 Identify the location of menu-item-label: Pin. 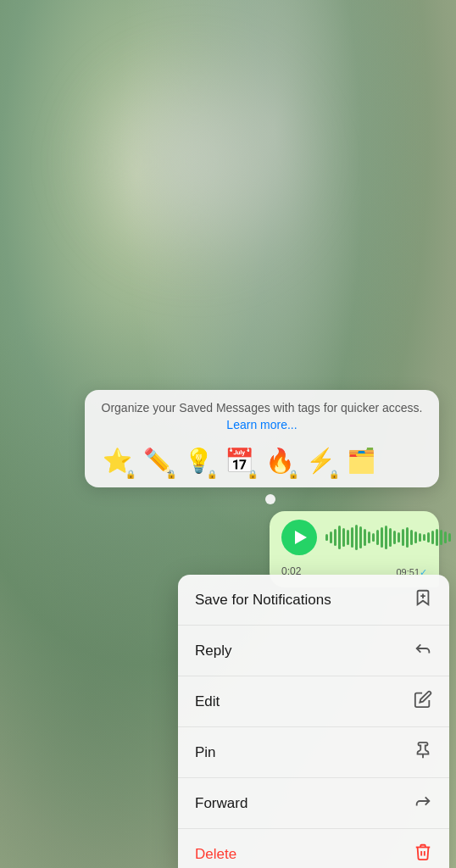
(205, 753).